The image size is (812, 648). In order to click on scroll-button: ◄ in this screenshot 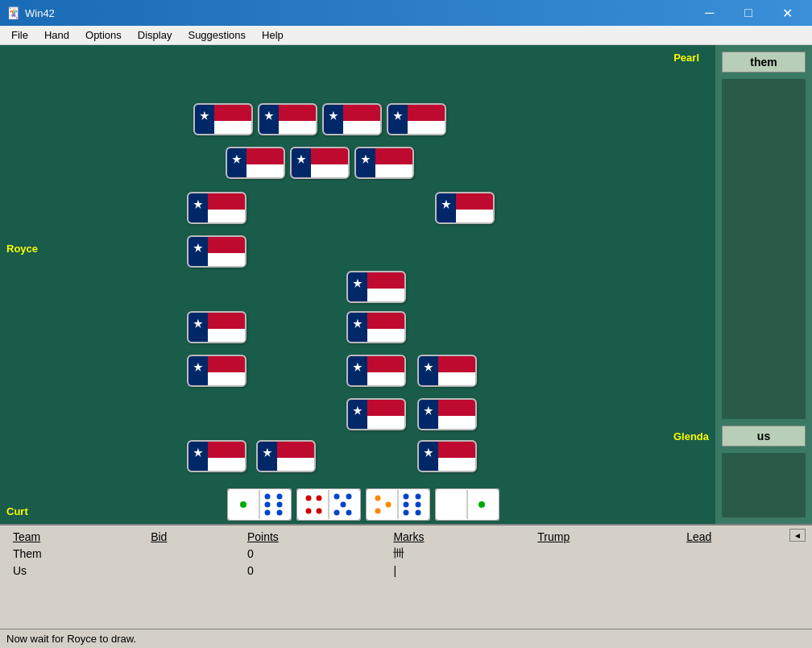, I will do `click(798, 535)`.